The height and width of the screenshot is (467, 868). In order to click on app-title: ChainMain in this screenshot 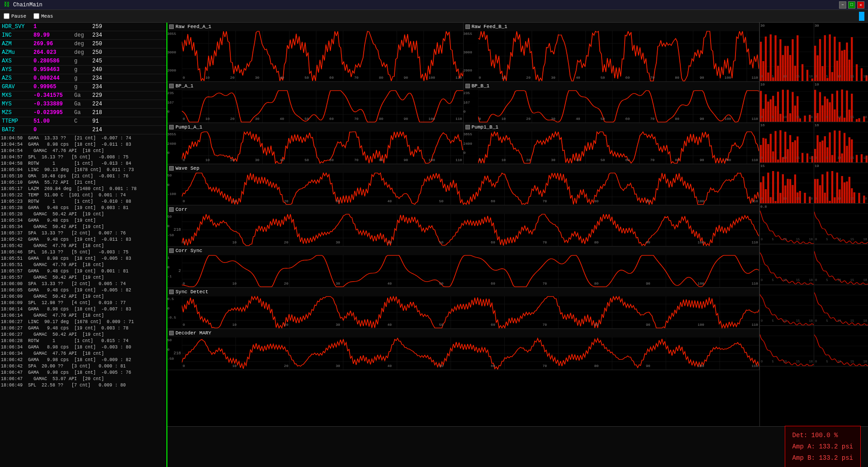, I will do `click(28, 5)`.